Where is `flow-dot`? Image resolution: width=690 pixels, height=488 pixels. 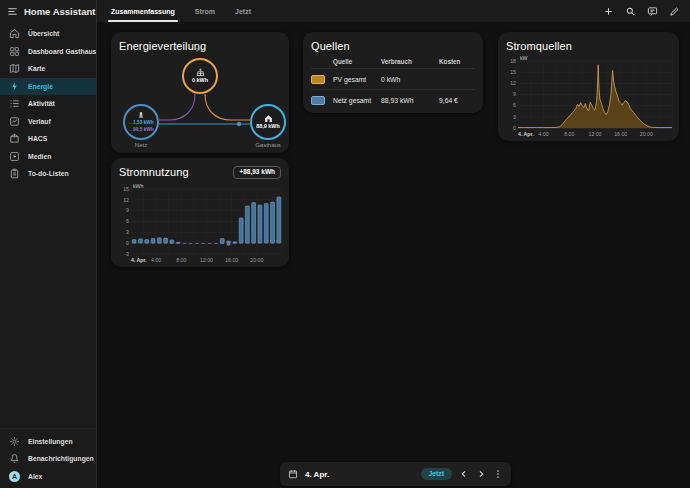
flow-dot is located at coordinates (239, 124).